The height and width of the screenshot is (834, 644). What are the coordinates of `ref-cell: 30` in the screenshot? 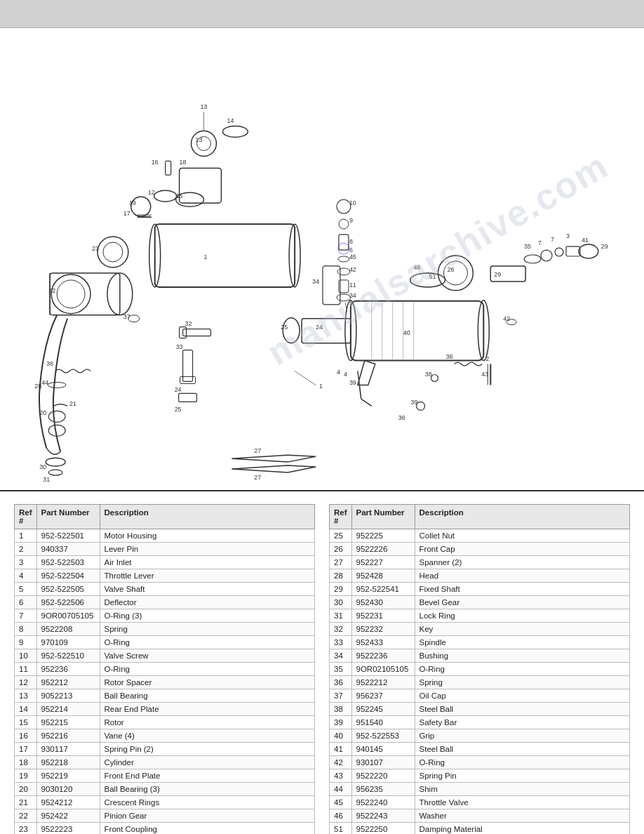 It's located at (341, 602).